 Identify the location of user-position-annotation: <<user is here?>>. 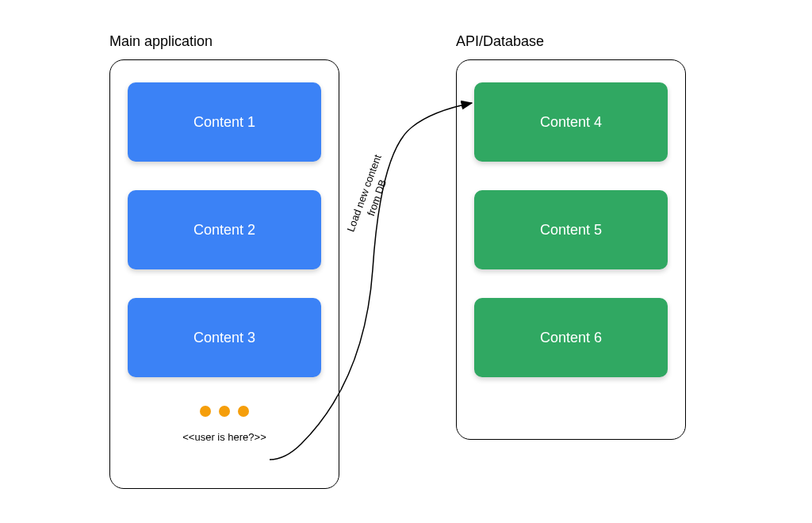
(224, 437).